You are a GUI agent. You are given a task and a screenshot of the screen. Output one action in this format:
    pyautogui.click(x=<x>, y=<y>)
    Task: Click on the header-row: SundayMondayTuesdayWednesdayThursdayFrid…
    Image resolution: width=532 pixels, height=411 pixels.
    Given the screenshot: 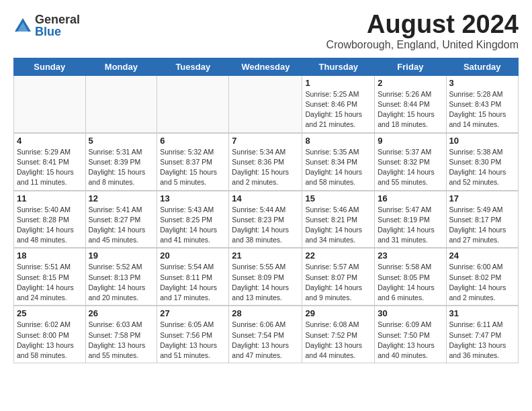 What is the action you would take?
    pyautogui.click(x=266, y=66)
    